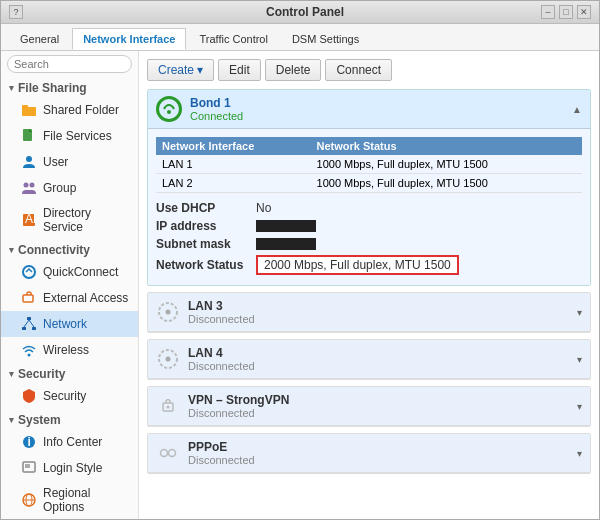 This screenshot has width=600, height=520. I want to click on sidebar-item-user: User, so click(70, 162).